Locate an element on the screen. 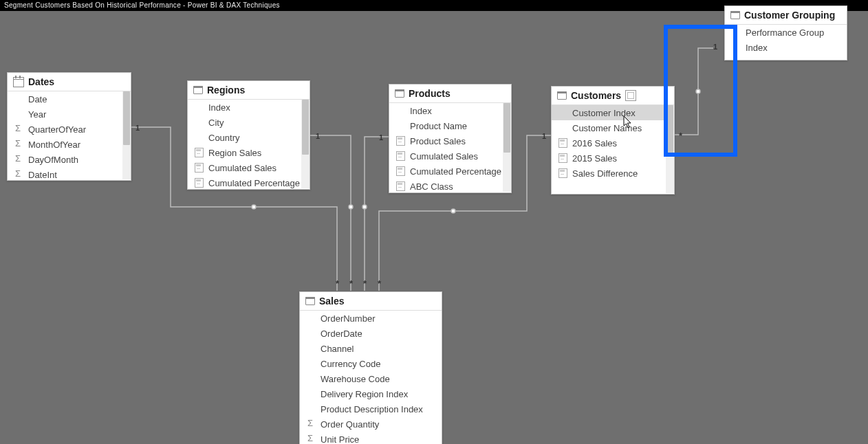  field-row: Date is located at coordinates (69, 99).